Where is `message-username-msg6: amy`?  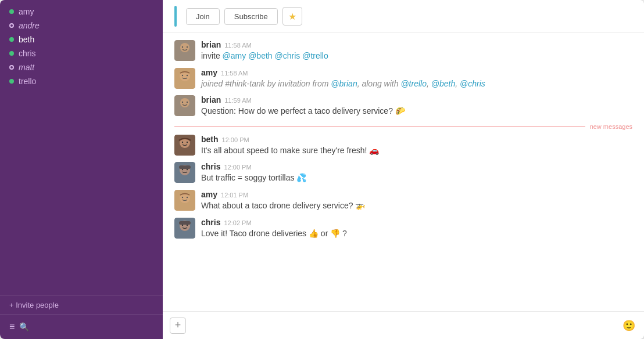
message-username-msg6: amy is located at coordinates (209, 194).